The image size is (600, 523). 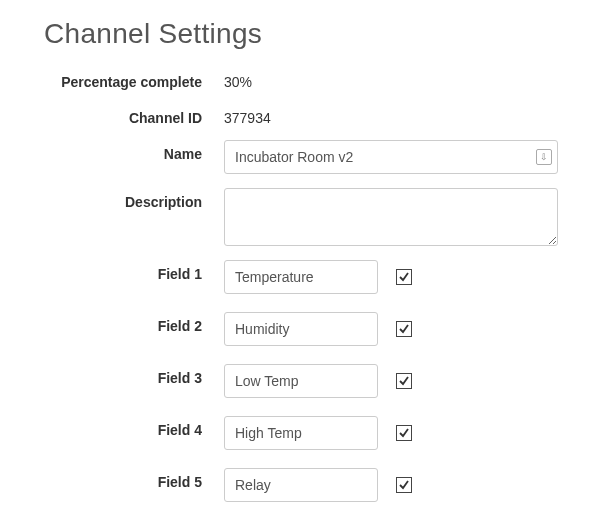 What do you see at coordinates (134, 199) in the screenshot?
I see `description-label: Description` at bounding box center [134, 199].